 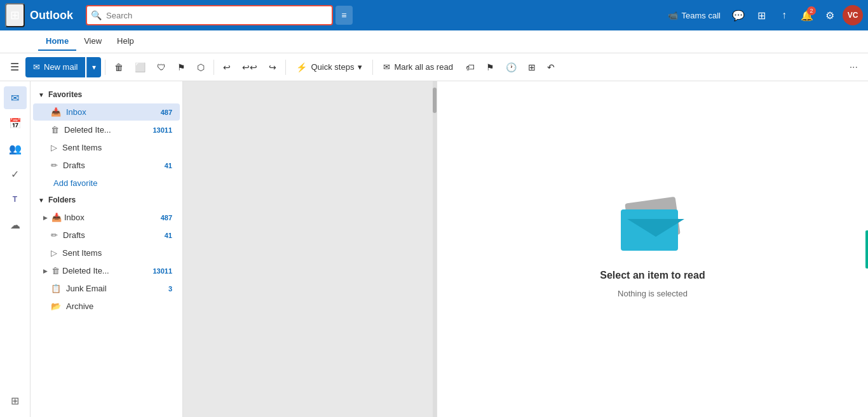 I want to click on categorize-button: ⊞, so click(x=532, y=67).